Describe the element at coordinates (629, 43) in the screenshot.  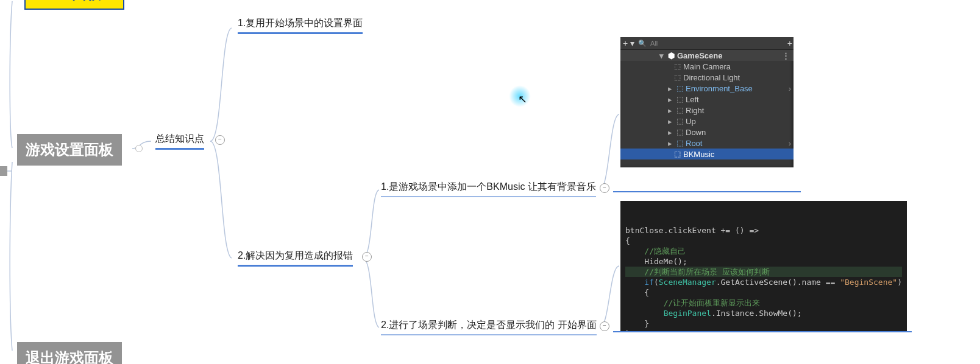
I see `plus-icon: + ▾` at that location.